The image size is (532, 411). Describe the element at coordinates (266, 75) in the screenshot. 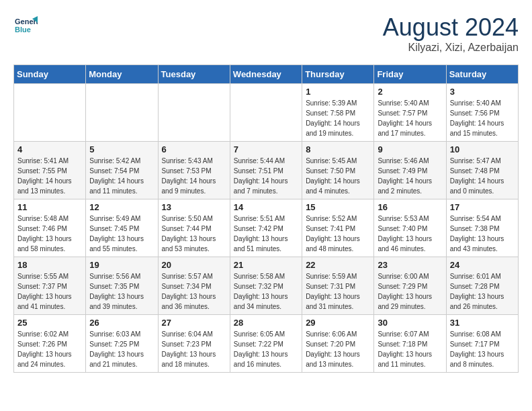

I see `weekday-header-row: SundayMondayTuesdayWednesdayThursdayFrid…` at that location.